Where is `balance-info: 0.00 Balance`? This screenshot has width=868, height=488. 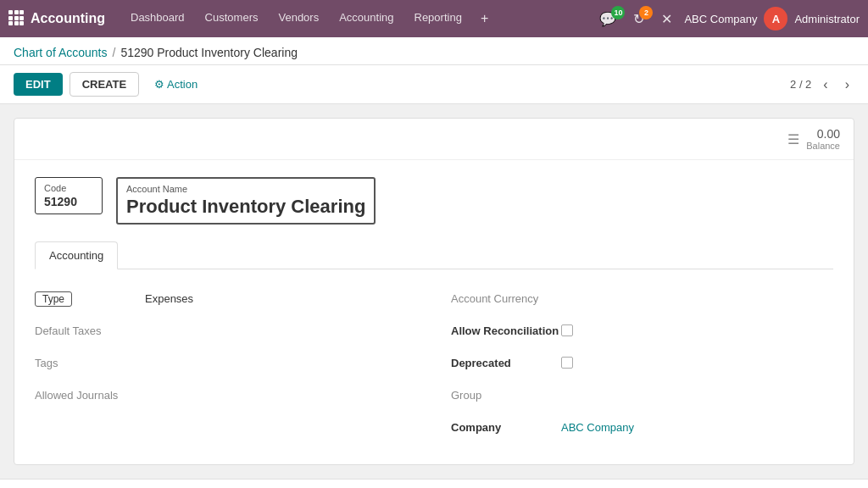
balance-info: 0.00 Balance is located at coordinates (823, 139).